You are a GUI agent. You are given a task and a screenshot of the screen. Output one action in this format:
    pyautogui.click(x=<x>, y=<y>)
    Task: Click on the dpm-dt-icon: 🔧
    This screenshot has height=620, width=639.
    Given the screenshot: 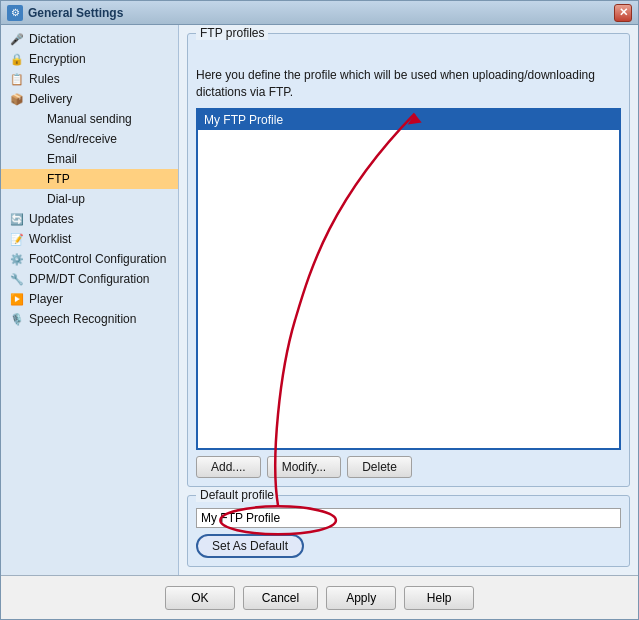 What is the action you would take?
    pyautogui.click(x=17, y=279)
    